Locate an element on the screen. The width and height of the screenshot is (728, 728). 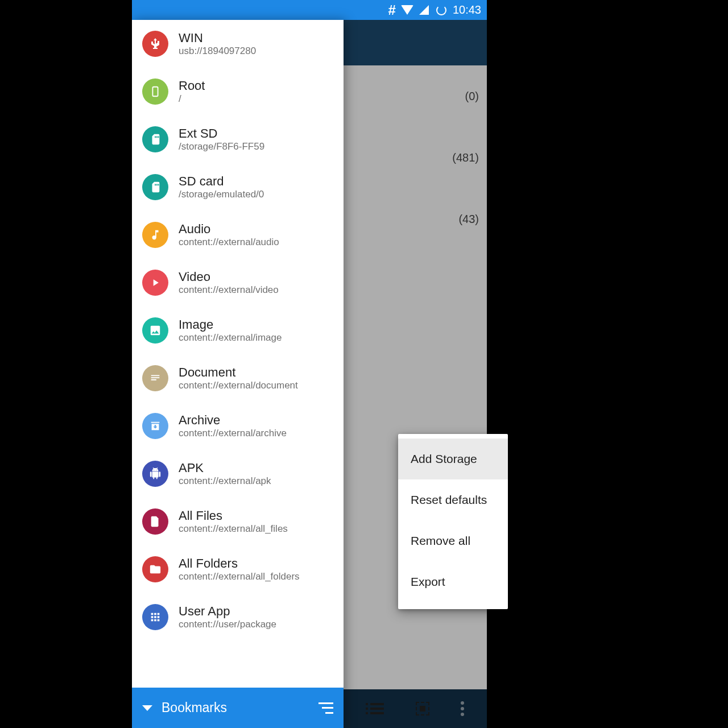
status-bar: # 10:43 is located at coordinates (309, 10).